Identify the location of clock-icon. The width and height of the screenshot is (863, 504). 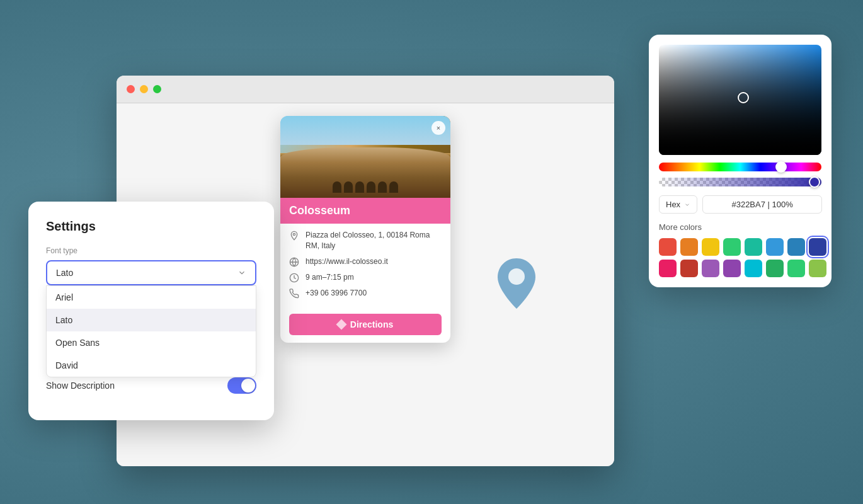
(294, 278).